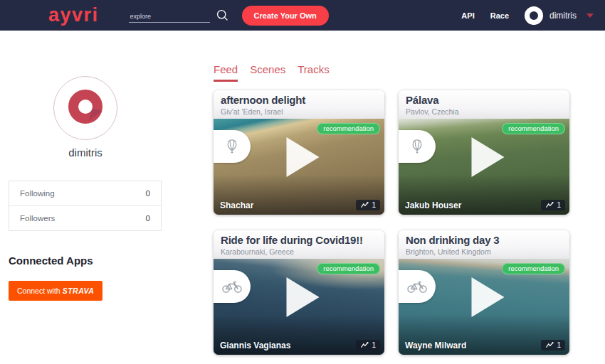 The height and width of the screenshot is (364, 605). I want to click on followers-count: 0, so click(148, 218).